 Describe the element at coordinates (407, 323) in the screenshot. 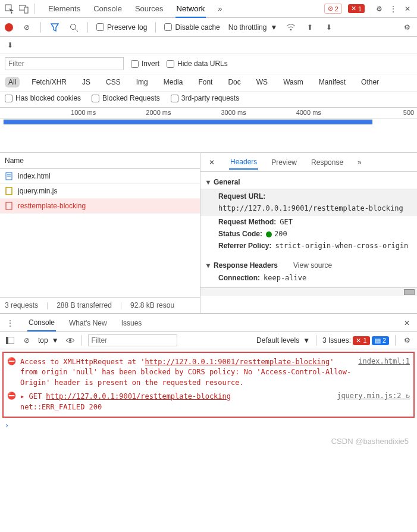

I see `close-drawer-icon: ✕` at that location.